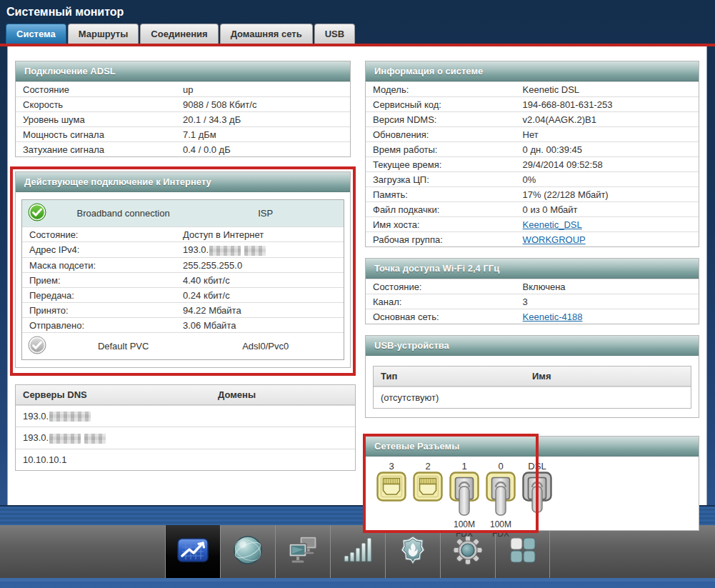  Describe the element at coordinates (448, 104) in the screenshot. I see `row-label: Сервисный код:` at that location.